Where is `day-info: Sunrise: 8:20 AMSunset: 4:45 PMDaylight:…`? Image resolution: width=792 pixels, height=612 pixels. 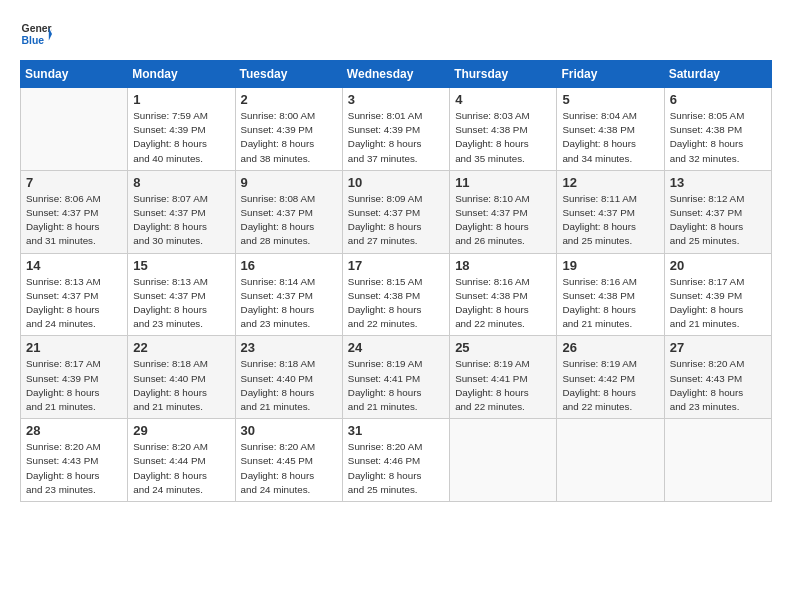
day-info: Sunrise: 8:20 AMSunset: 4:45 PMDaylight:… is located at coordinates (289, 468).